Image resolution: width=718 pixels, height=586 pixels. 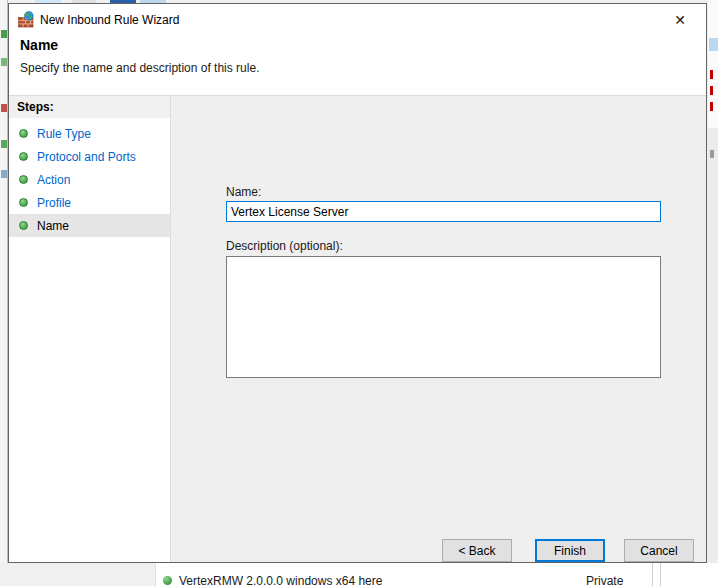 I want to click on name-field-label: Name:, so click(x=244, y=192).